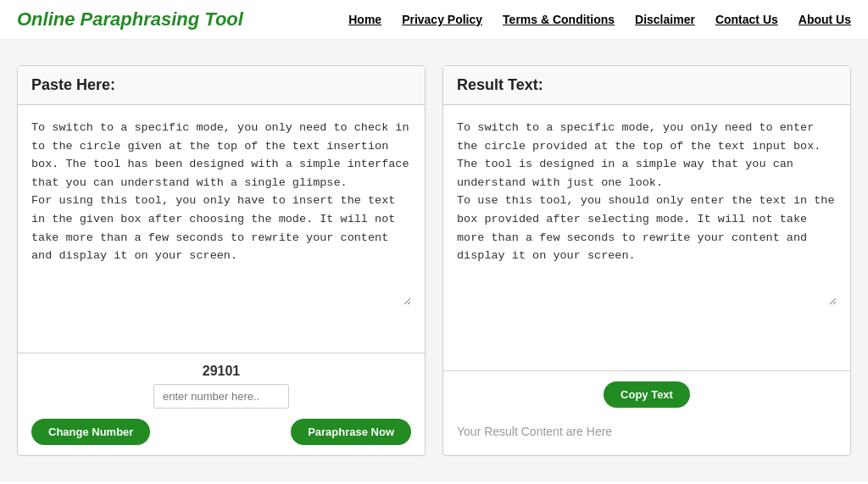 The image size is (868, 484). What do you see at coordinates (73, 85) in the screenshot?
I see `paste-panel-title: Paste Here:` at bounding box center [73, 85].